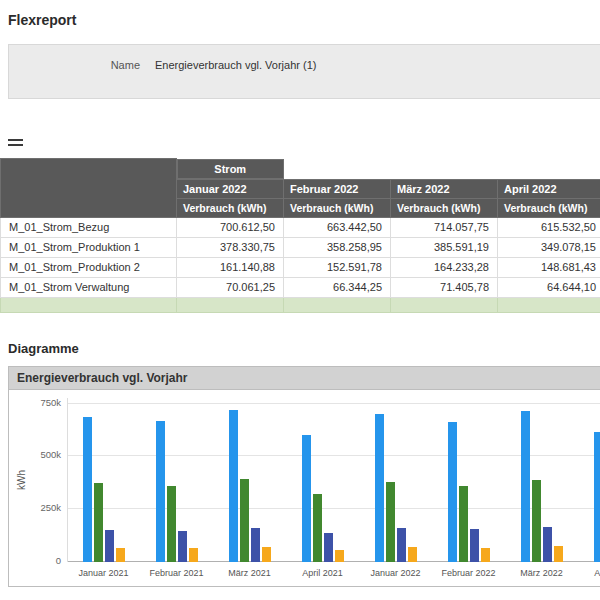  Describe the element at coordinates (89, 247) in the screenshot. I see `row-label: M_01_Strom_Produktion 1` at that location.